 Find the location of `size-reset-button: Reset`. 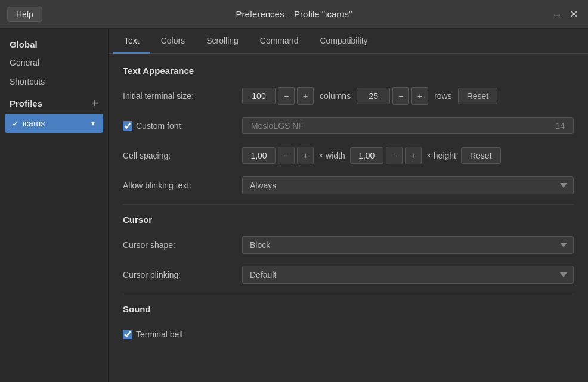

size-reset-button: Reset is located at coordinates (478, 96).